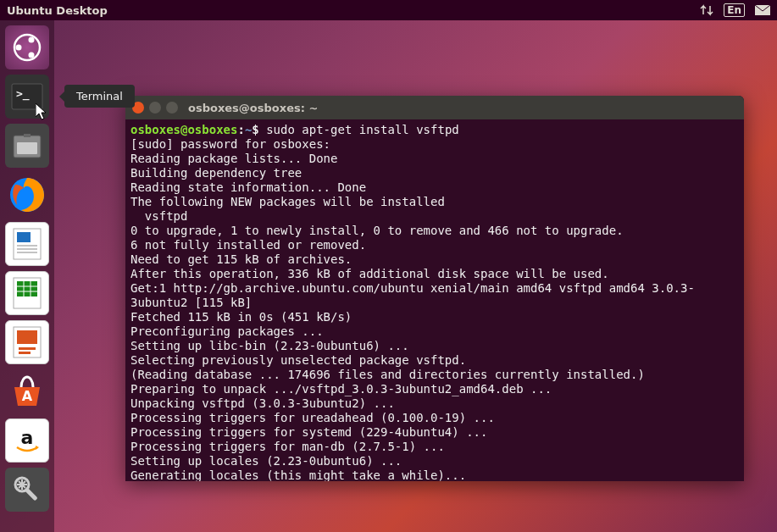 The height and width of the screenshot is (532, 777). What do you see at coordinates (435, 474) in the screenshot?
I see `terminal-output-line: Generating locales (this might take a wh…` at bounding box center [435, 474].